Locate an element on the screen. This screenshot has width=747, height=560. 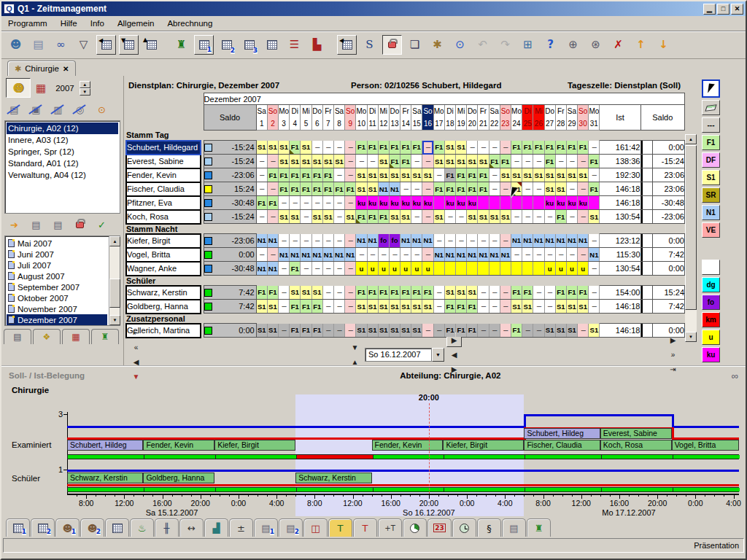
tab-doc-2: ▤2 is located at coordinates (290, 528).